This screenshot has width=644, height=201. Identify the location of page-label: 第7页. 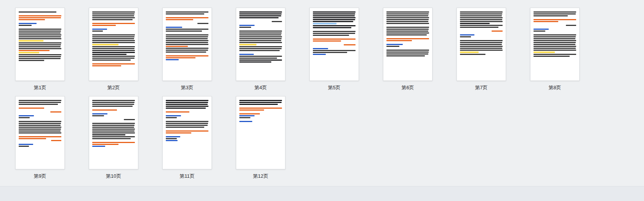
(481, 88).